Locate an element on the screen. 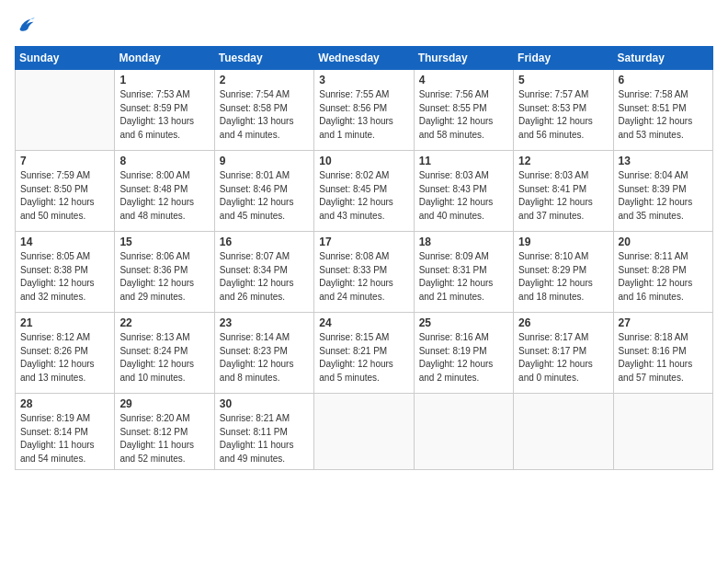  weekday-header-friday: Friday is located at coordinates (563, 59).